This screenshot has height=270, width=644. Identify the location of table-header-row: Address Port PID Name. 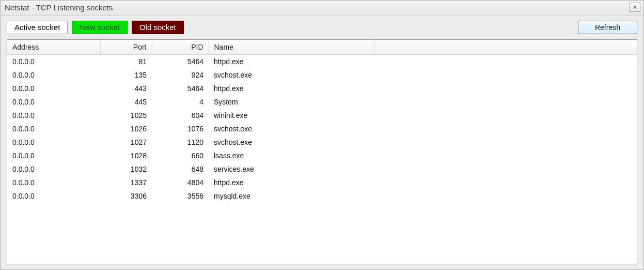
(322, 48).